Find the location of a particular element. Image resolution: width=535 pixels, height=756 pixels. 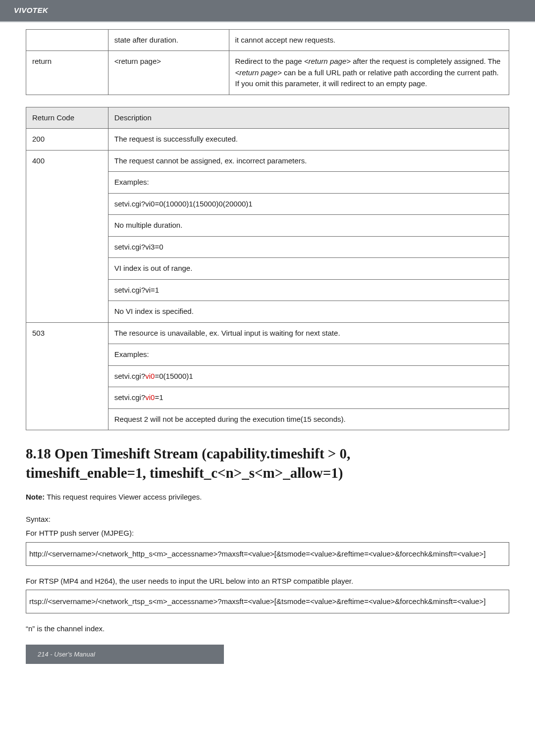

cell: <return page> is located at coordinates (168, 73).